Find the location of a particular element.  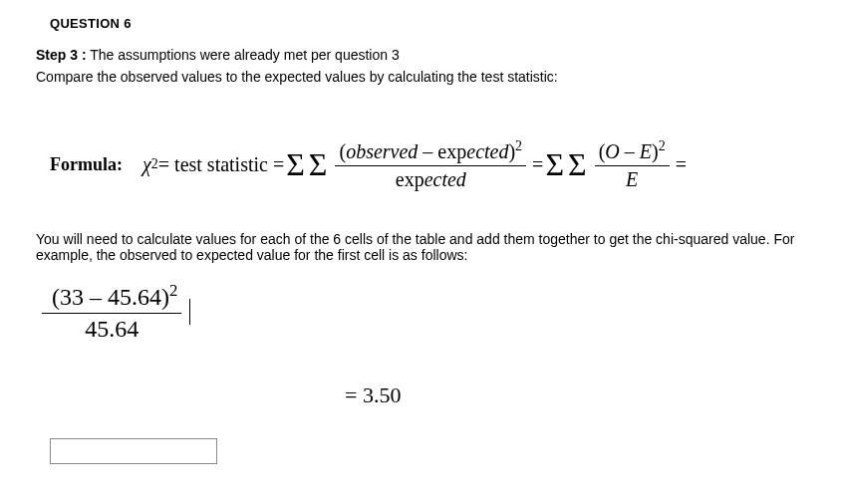

text-cursor is located at coordinates (189, 312).